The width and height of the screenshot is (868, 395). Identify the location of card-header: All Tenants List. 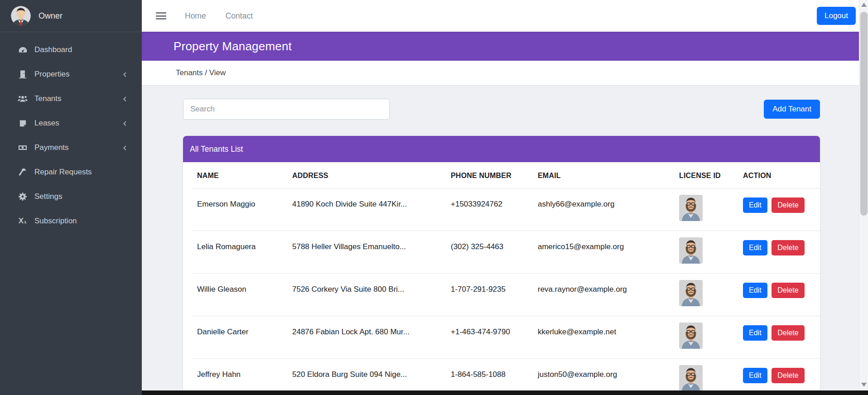
(502, 149).